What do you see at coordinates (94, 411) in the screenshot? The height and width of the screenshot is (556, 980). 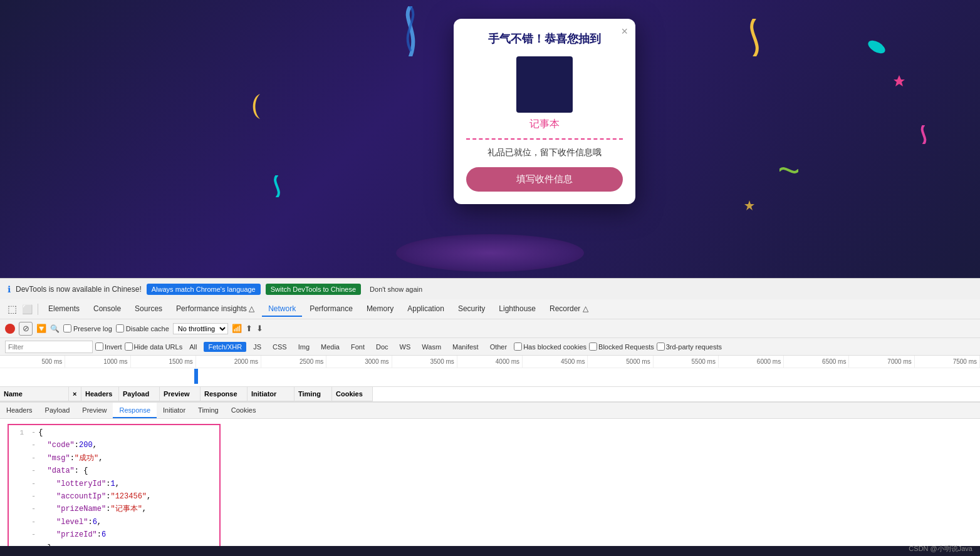 I see `resp-tab-preview: Preview` at bounding box center [94, 411].